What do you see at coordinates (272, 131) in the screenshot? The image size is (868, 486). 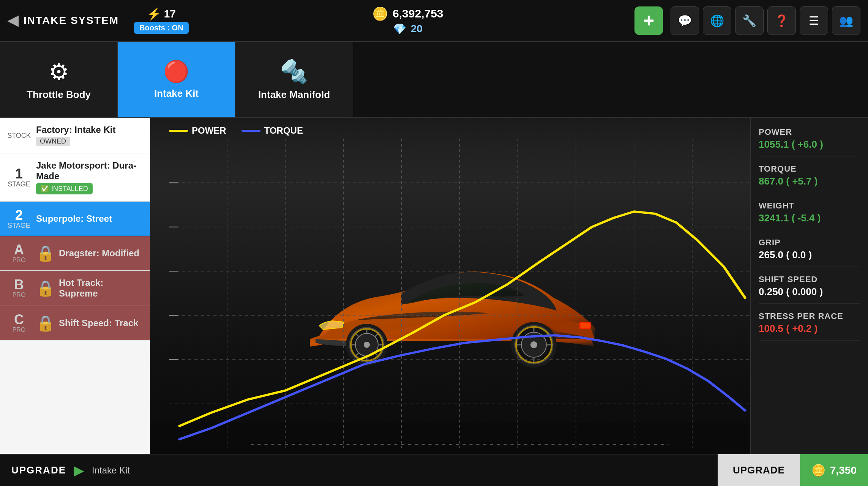 I see `torque-legend: TORQUE` at bounding box center [272, 131].